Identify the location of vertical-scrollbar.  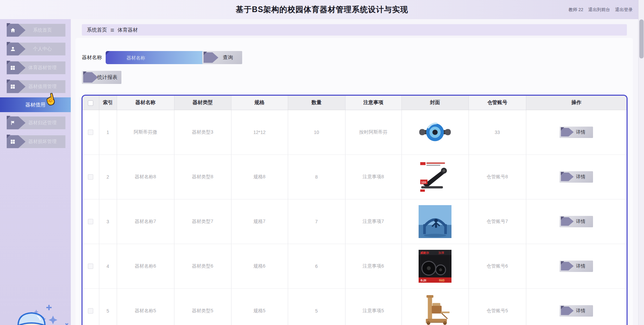
(641, 162).